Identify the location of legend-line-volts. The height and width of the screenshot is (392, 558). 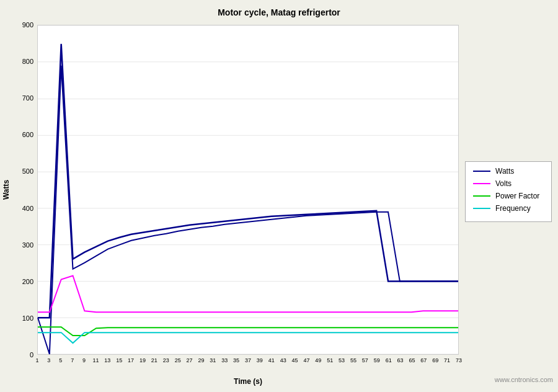
(482, 184).